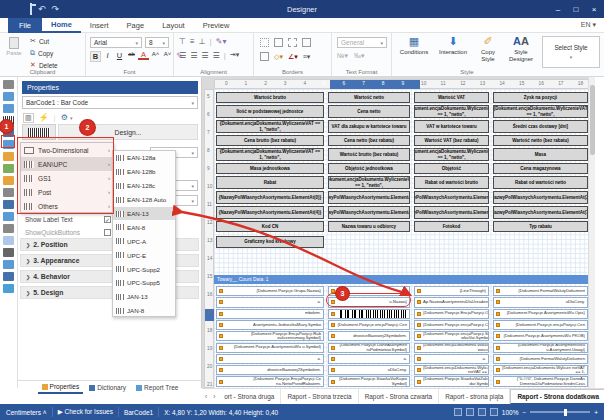 Image resolution: width=604 pixels, height=420 pixels. What do you see at coordinates (8, 216) in the screenshot?
I see `text-component-icon` at bounding box center [8, 216].